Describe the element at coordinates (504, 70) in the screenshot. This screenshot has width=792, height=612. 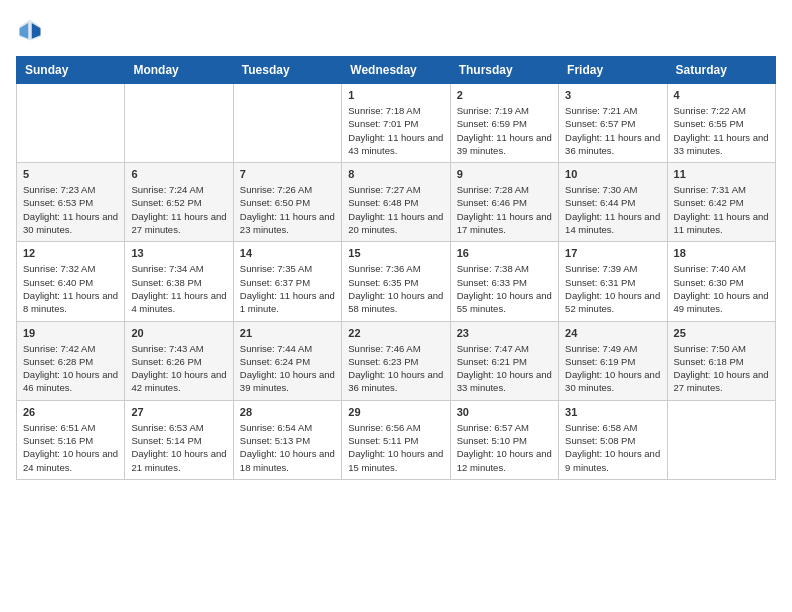
I see `column-header-thursday: Thursday` at that location.